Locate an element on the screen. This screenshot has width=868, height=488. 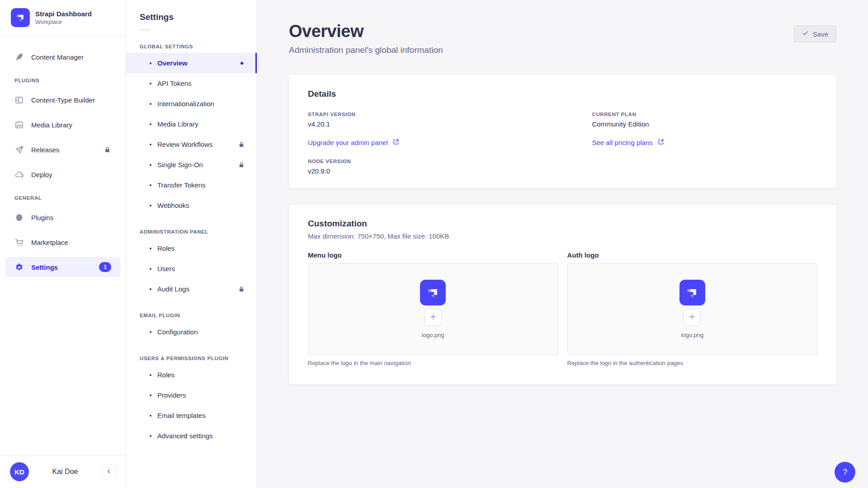
save-button-label: Save is located at coordinates (821, 34).